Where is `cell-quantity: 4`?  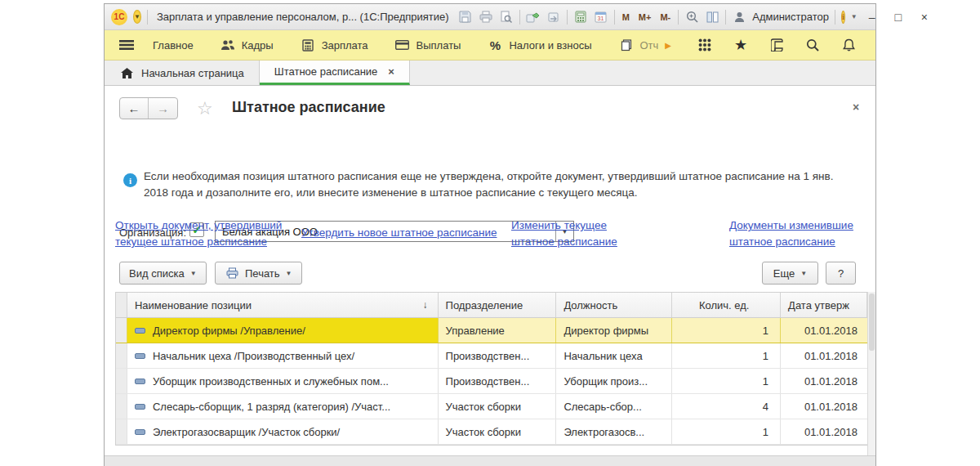
cell-quantity: 4 is located at coordinates (727, 406).